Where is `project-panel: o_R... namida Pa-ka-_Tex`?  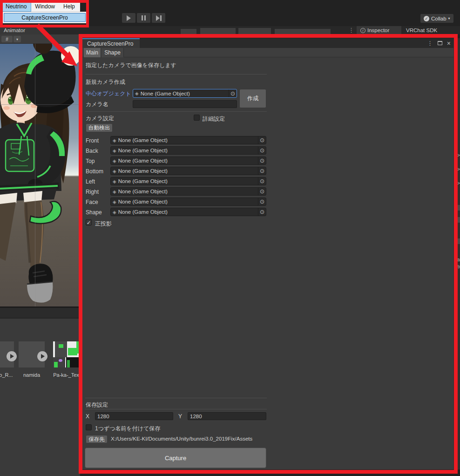
project-panel: o_R... namida Pa-ka-_Tex is located at coordinates (40, 391).